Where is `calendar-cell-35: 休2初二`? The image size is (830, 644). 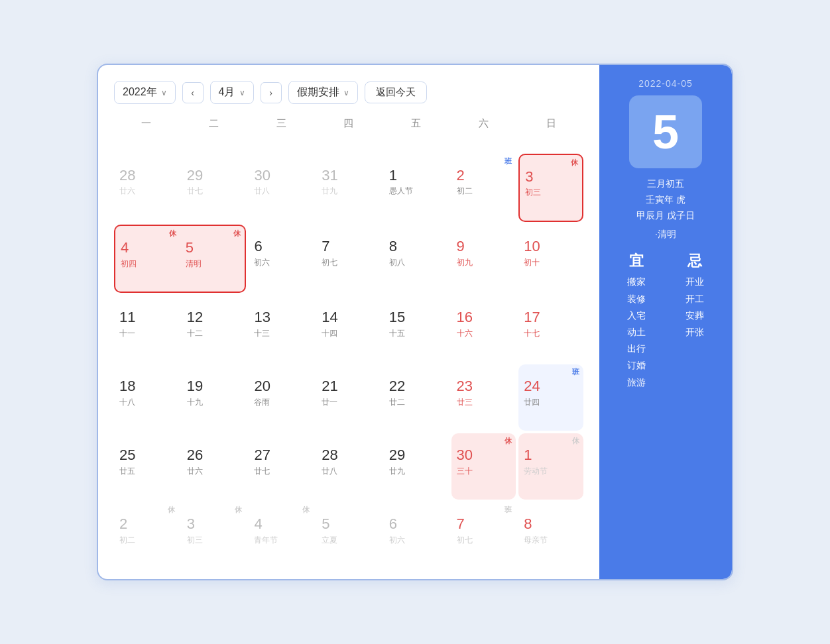 calendar-cell-35: 休2初二 is located at coordinates (147, 535).